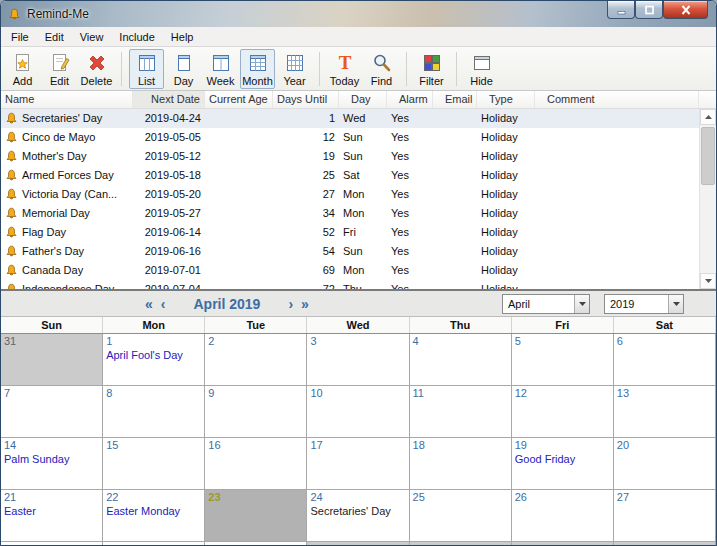  Describe the element at coordinates (54, 37) in the screenshot. I see `menu-edit: Edit` at that location.